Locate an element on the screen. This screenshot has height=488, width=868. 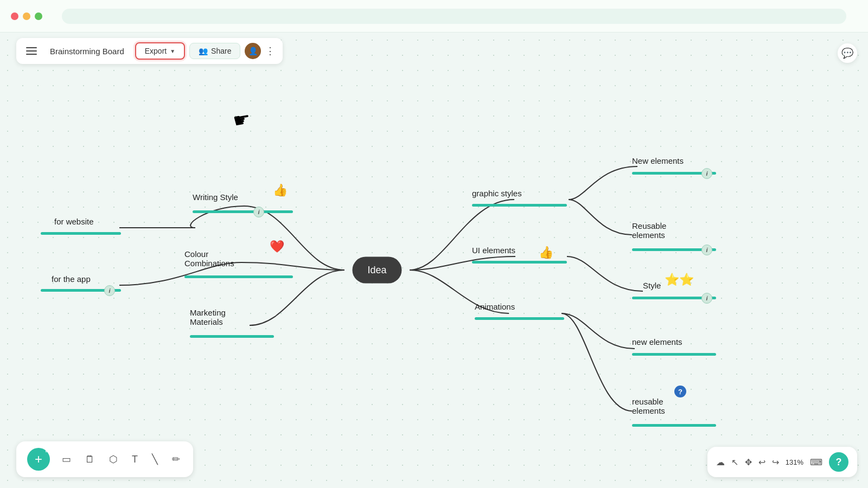
more-options-button: ⋮ is located at coordinates (270, 51).